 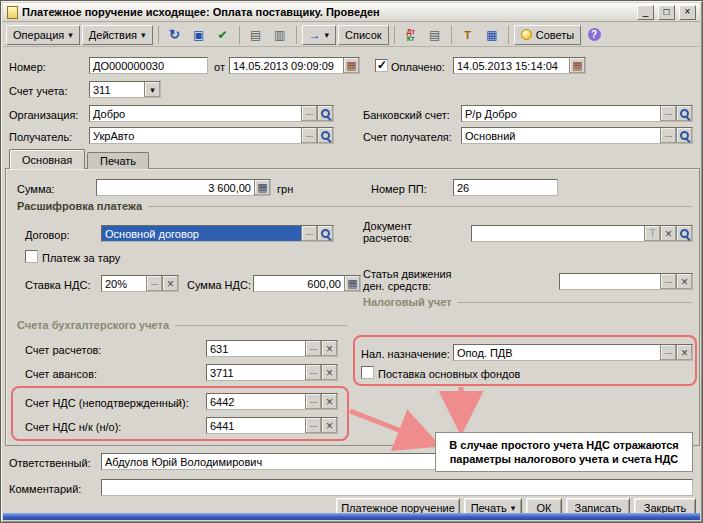 What do you see at coordinates (435, 35) in the screenshot?
I see `report-icon` at bounding box center [435, 35].